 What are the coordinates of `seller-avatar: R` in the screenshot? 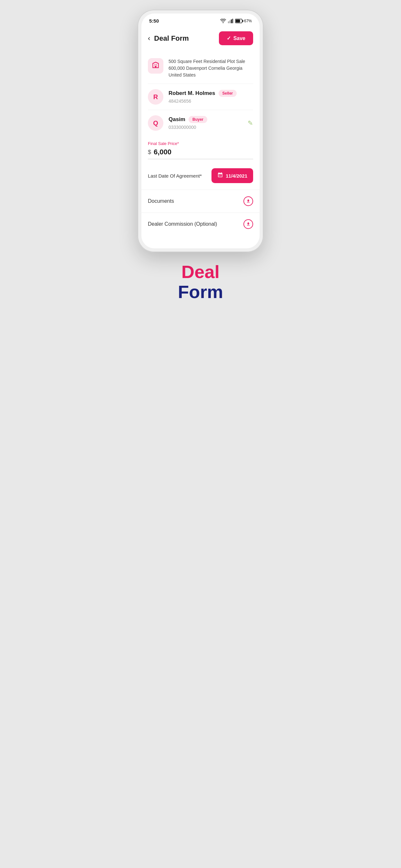 It's located at (156, 97).